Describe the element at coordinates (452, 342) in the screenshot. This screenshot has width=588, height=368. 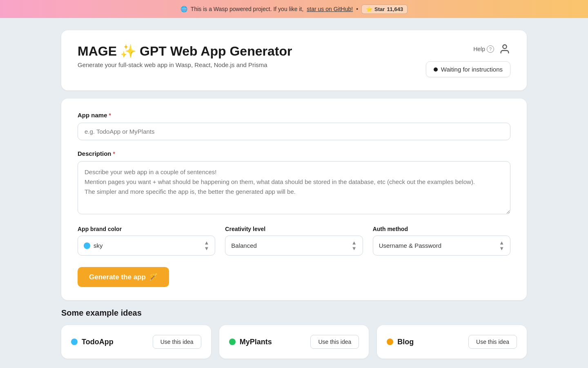
I see `idea-card-blog: Blog Use this idea` at that location.